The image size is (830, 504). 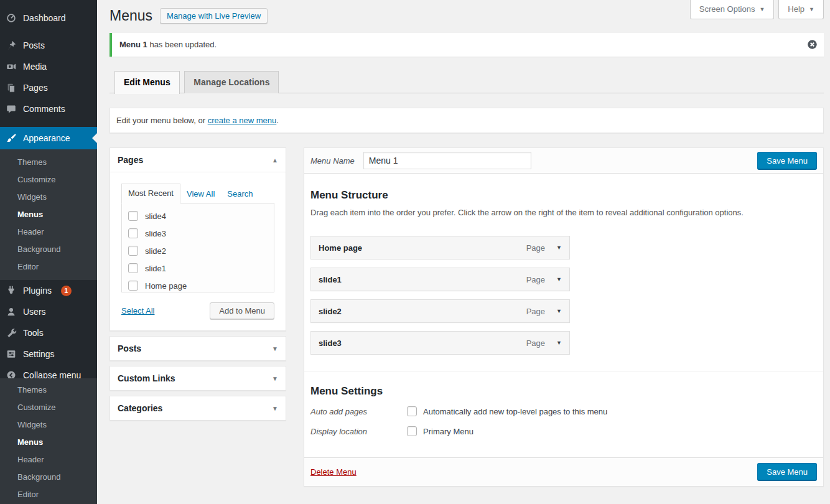 What do you see at coordinates (441, 311) in the screenshot?
I see `menu-item-handle-slide2: slide2 Page ▼` at bounding box center [441, 311].